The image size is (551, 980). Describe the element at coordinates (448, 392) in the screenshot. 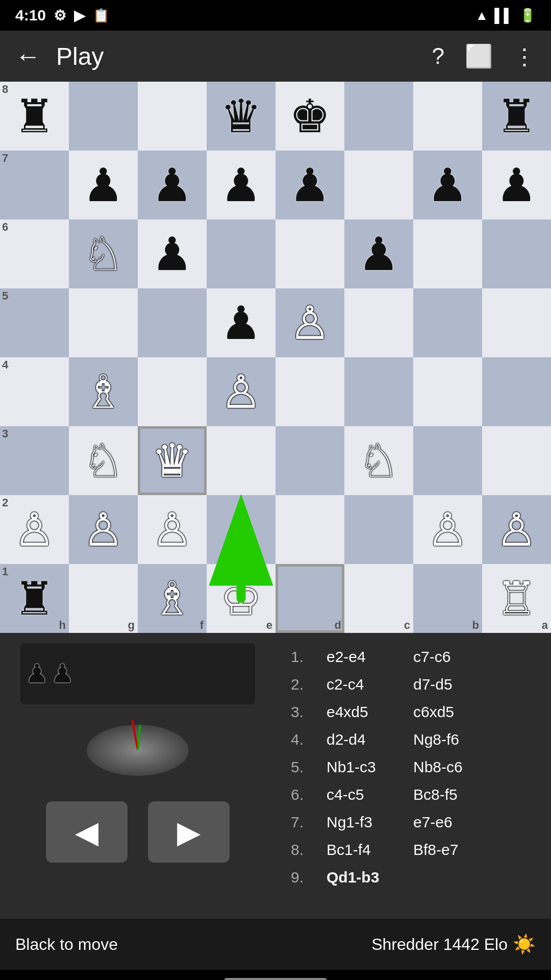

I see `square-b4` at that location.